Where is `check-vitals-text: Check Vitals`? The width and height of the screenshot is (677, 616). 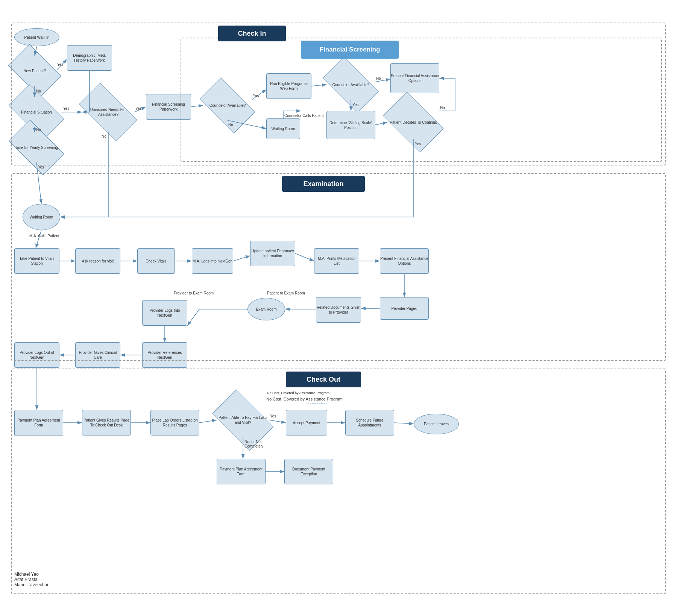
check-vitals-text: Check Vitals is located at coordinates (156, 261).